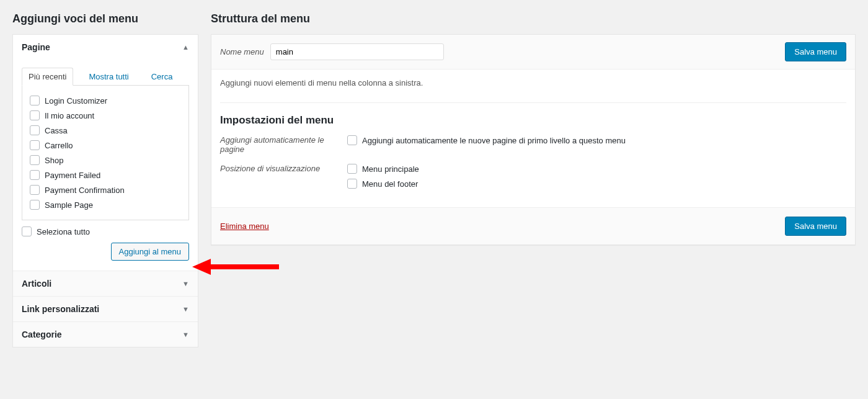 Image resolution: width=868 pixels, height=399 pixels. Describe the element at coordinates (357, 52) in the screenshot. I see `menu-name-input` at that location.